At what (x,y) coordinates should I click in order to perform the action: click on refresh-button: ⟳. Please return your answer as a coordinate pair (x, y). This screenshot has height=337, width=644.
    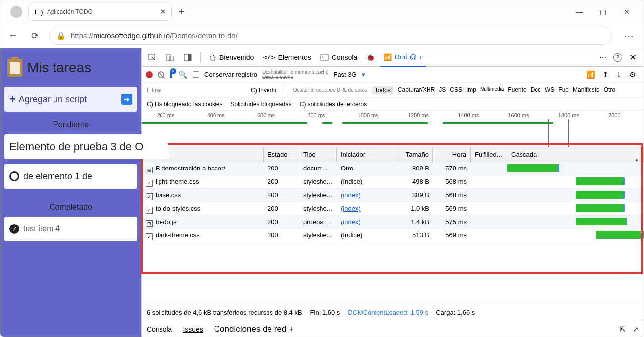
    Looking at the image, I should click on (35, 36).